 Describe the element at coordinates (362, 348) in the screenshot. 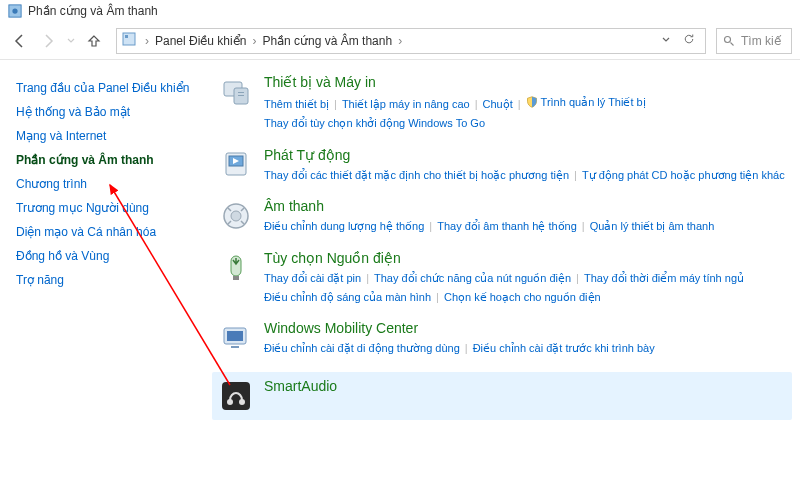

I see `category-link: Điều chỉnh cài đặt di động thường dùng` at that location.